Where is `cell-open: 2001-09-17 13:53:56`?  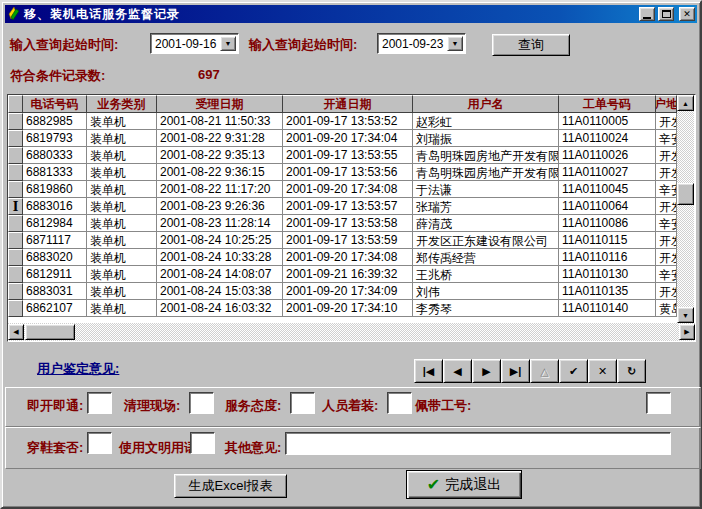
cell-open: 2001-09-17 13:53:56 is located at coordinates (348, 172).